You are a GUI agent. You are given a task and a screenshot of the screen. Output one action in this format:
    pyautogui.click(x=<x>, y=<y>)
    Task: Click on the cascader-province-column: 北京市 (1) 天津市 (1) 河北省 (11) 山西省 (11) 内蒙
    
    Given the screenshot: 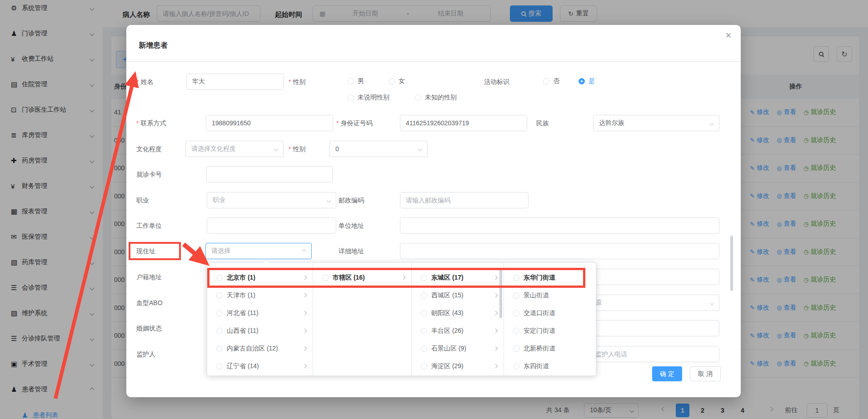 What is the action you would take?
    pyautogui.click(x=260, y=319)
    